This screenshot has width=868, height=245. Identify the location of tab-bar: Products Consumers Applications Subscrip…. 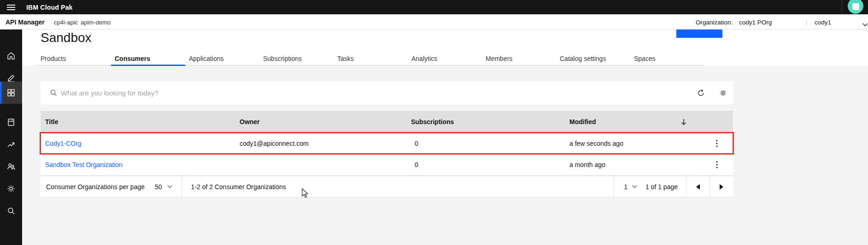
(370, 59).